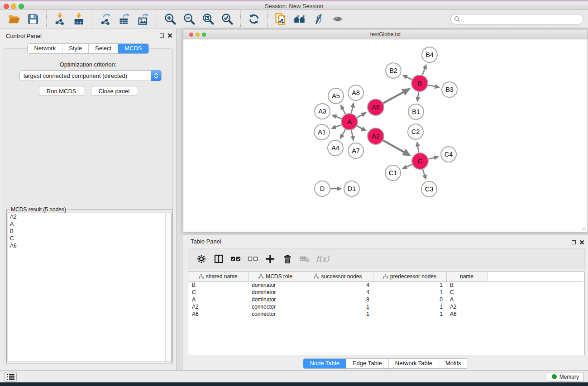 This screenshot has height=386, width=588. What do you see at coordinates (393, 173) in the screenshot?
I see `graph-node-C1: C1` at bounding box center [393, 173].